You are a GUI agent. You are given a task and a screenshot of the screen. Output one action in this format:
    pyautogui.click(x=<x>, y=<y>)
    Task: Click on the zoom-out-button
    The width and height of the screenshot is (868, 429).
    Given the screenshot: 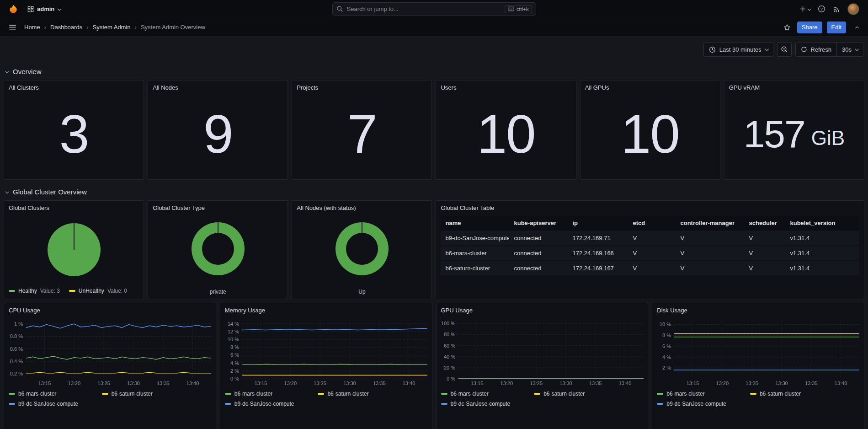 What is the action you would take?
    pyautogui.click(x=784, y=49)
    